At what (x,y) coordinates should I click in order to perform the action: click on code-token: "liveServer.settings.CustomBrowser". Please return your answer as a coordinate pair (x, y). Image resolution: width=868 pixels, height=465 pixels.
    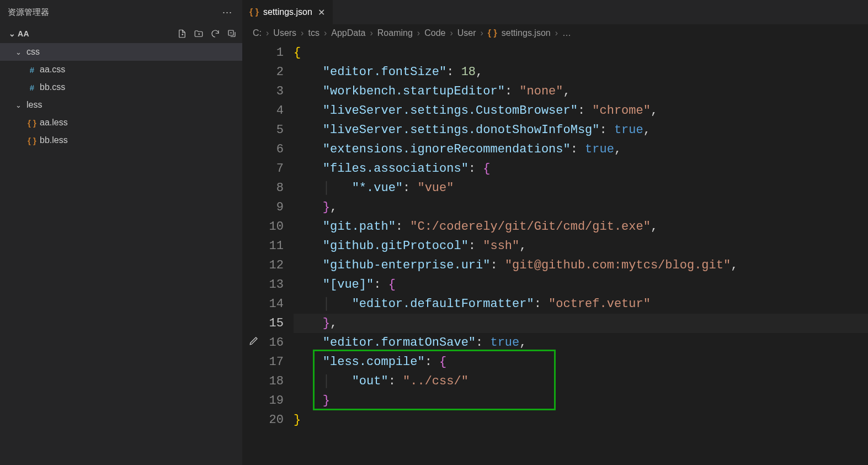
    Looking at the image, I should click on (450, 110).